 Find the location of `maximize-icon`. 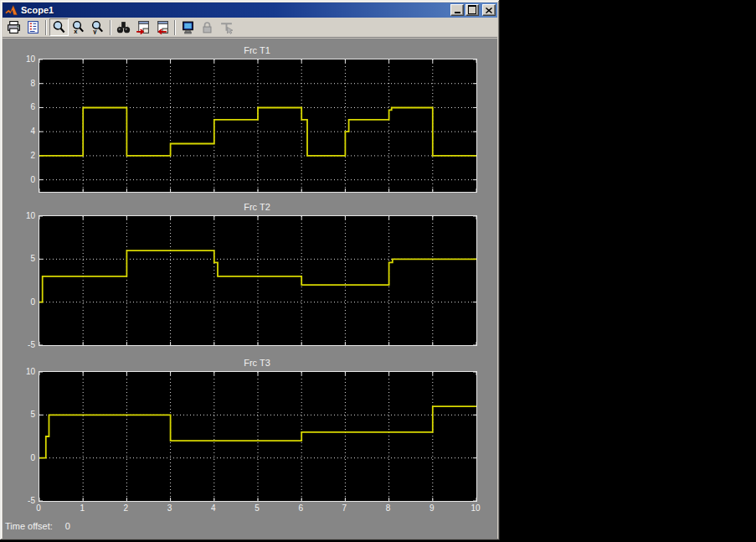

maximize-icon is located at coordinates (472, 10).